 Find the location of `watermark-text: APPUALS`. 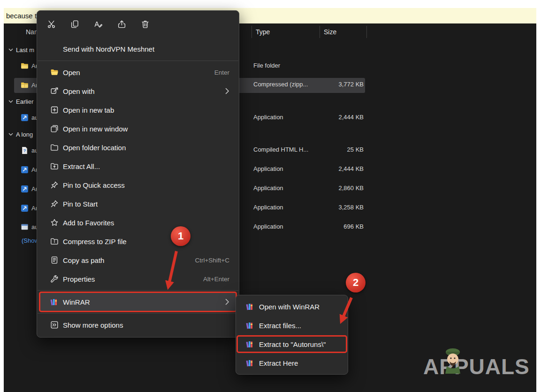

watermark-text: APPUALS is located at coordinates (477, 367).